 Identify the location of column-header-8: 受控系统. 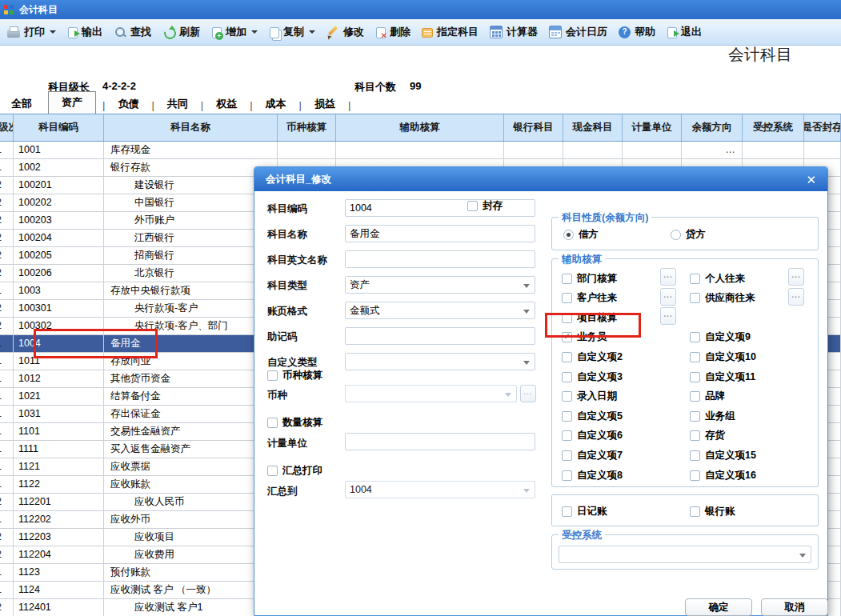
(773, 128).